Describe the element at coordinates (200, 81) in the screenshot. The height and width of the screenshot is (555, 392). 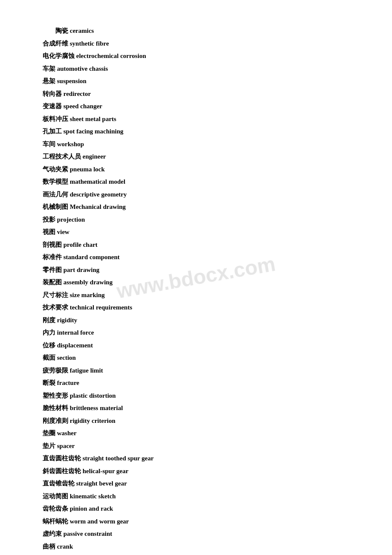
I see `term-item: 悬架 suspension` at that location.